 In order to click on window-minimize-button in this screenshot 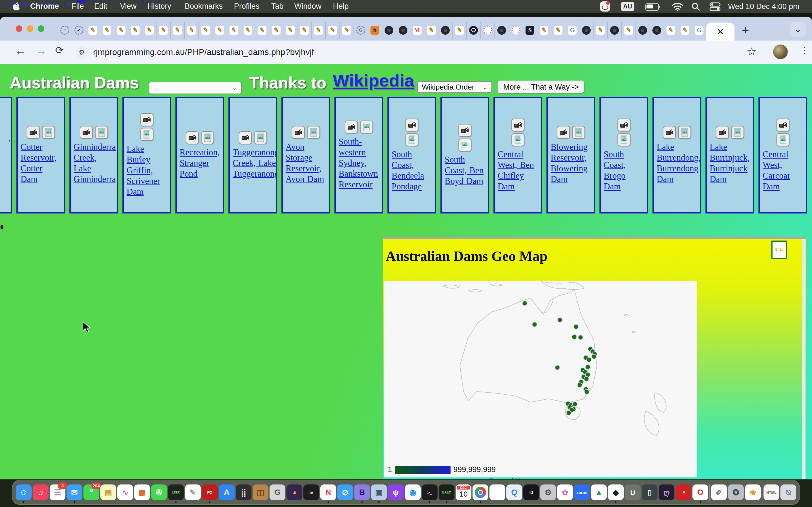, I will do `click(30, 29)`.